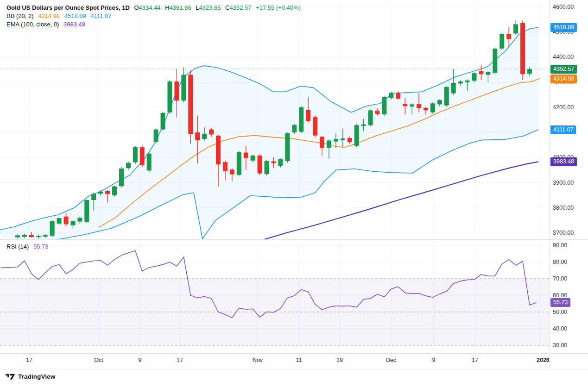 This screenshot has width=588, height=387. Describe the element at coordinates (563, 79) in the screenshot. I see `price-badge: 4314.98` at that location.